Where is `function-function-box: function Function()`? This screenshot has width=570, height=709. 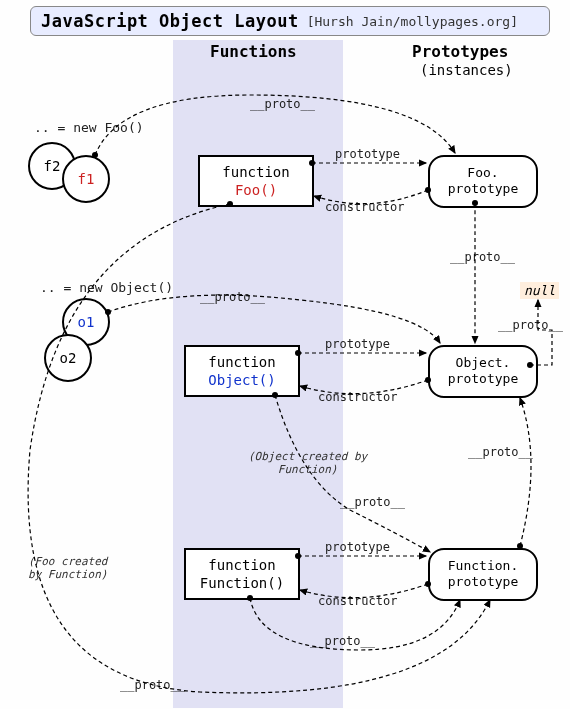
function-function-box: function Function() is located at coordinates (242, 574).